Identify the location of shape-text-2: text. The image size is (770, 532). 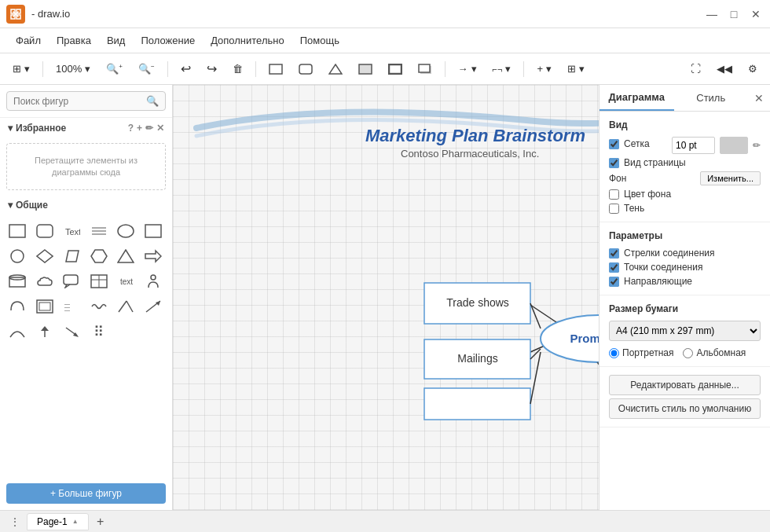
(126, 281).